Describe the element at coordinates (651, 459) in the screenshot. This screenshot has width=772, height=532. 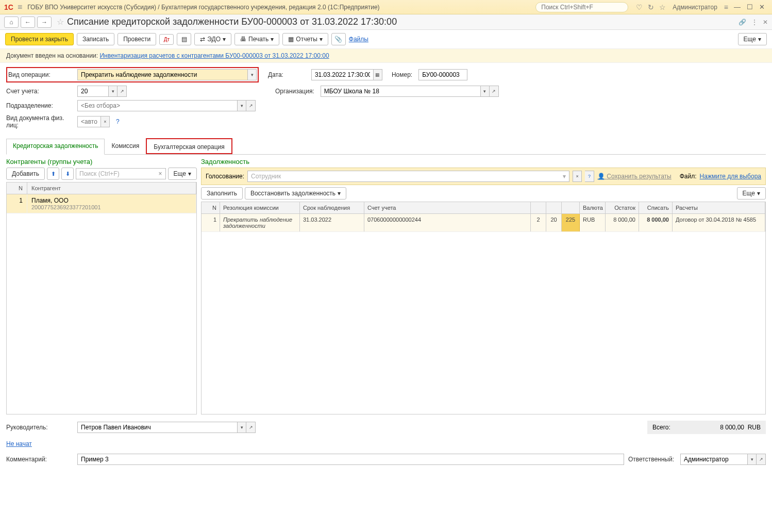
I see `responsible-label: Ответственный:` at that location.